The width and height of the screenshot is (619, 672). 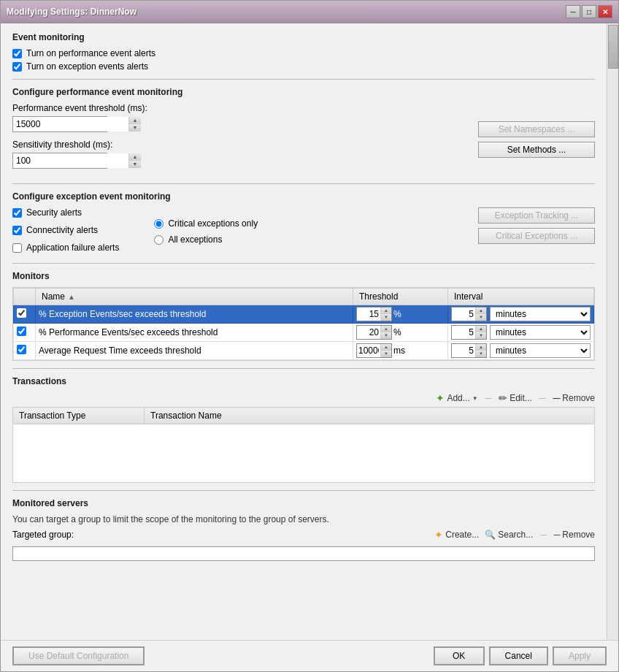 I want to click on toolbar-sep1: ─, so click(x=489, y=398).